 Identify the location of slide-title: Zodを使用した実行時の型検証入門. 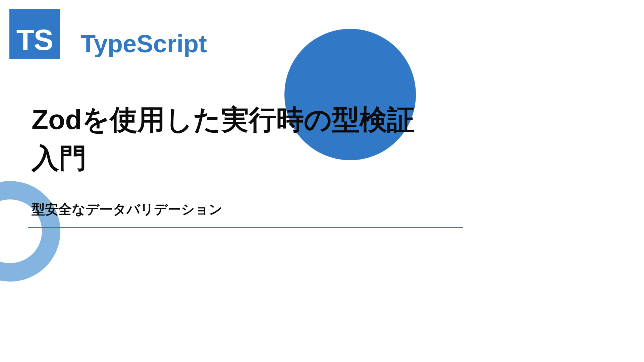
(233, 139).